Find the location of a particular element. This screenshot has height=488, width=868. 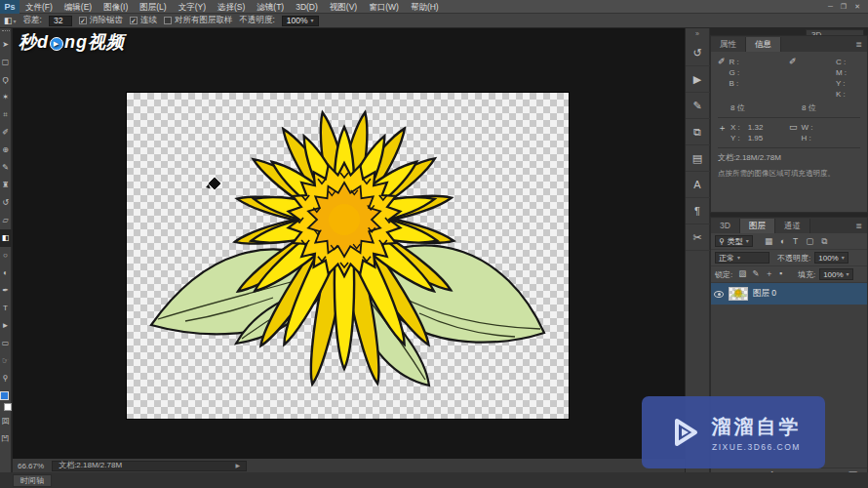

crop-tool: ⌗ is located at coordinates (6, 115).